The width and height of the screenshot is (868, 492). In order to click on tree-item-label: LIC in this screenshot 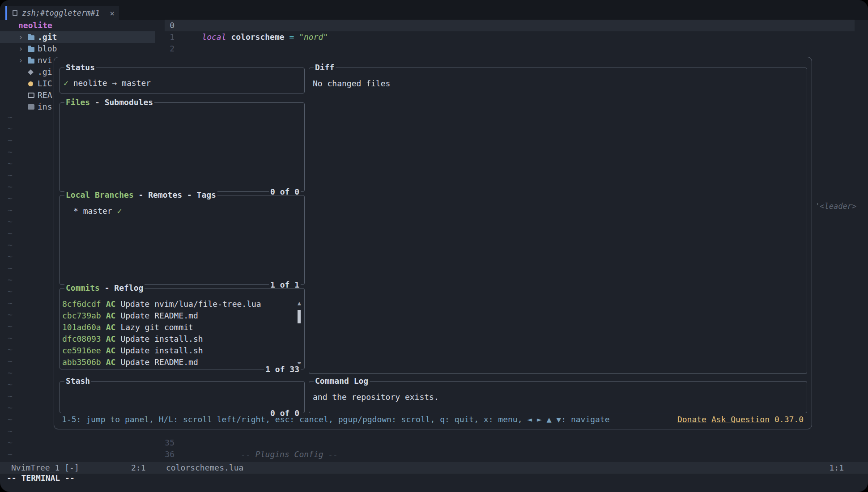, I will do `click(45, 84)`.